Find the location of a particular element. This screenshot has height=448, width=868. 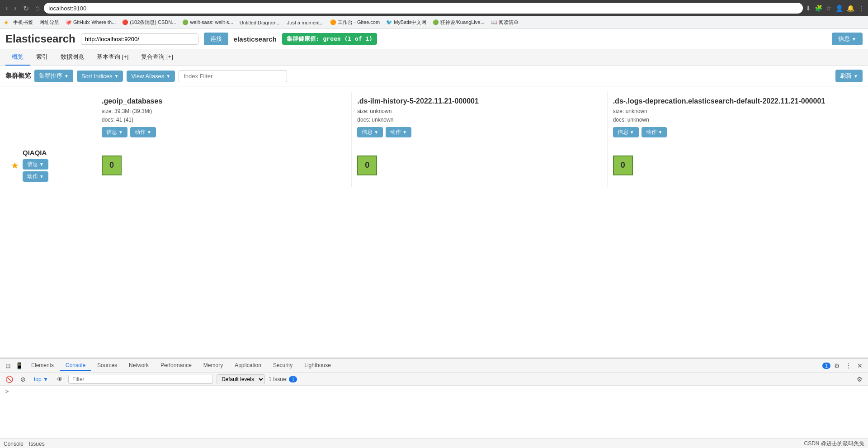

bookmark-nav: 网址导航 is located at coordinates (49, 23).